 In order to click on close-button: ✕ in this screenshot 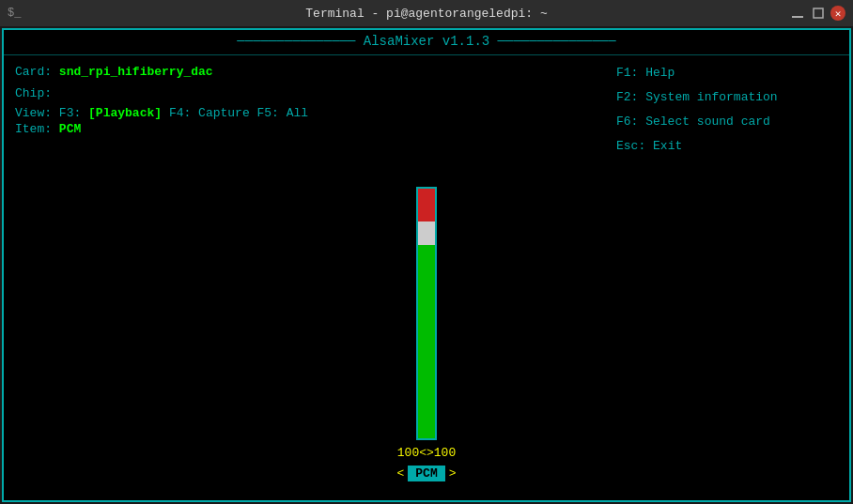, I will do `click(838, 13)`.